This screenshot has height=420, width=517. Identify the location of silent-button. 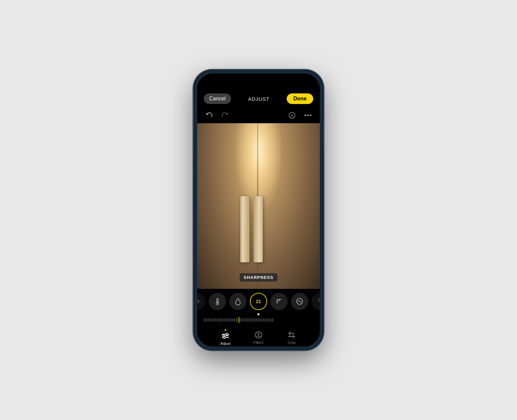
(193, 109).